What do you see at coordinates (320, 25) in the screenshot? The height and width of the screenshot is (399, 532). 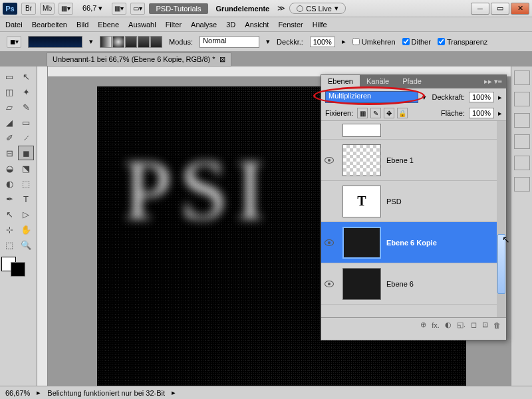 I see `menu-hilfe: Hilfe` at bounding box center [320, 25].